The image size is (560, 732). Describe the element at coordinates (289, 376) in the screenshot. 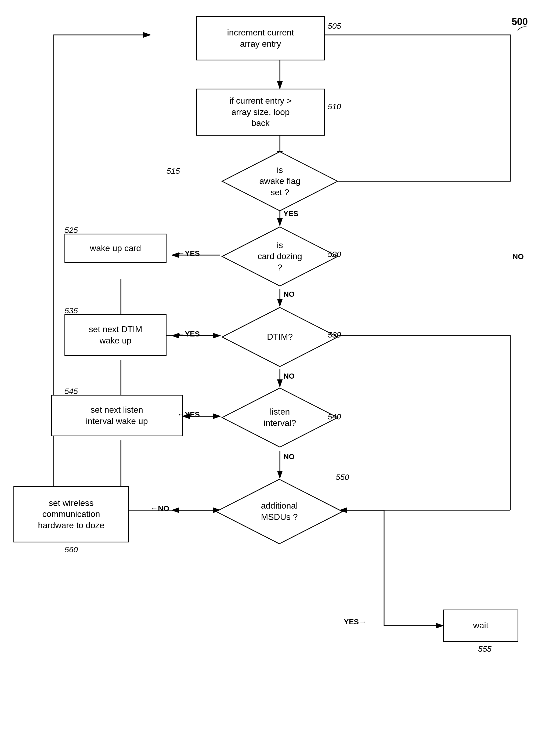

I see `no-label-530: NO` at that location.